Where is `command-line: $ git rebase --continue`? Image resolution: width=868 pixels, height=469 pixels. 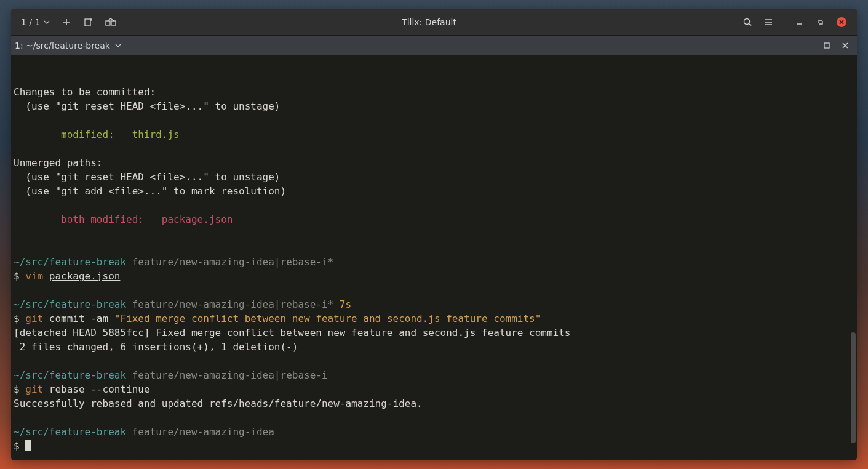 command-line: $ git rebase --continue is located at coordinates (82, 389).